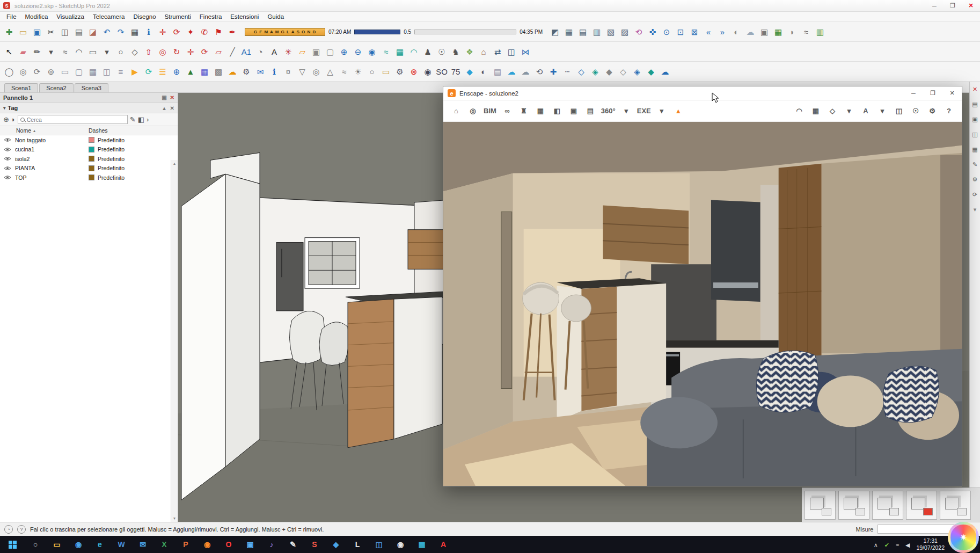 The image size is (980, 553). Describe the element at coordinates (293, 544) in the screenshot. I see `paint-icon: ✎` at that location.